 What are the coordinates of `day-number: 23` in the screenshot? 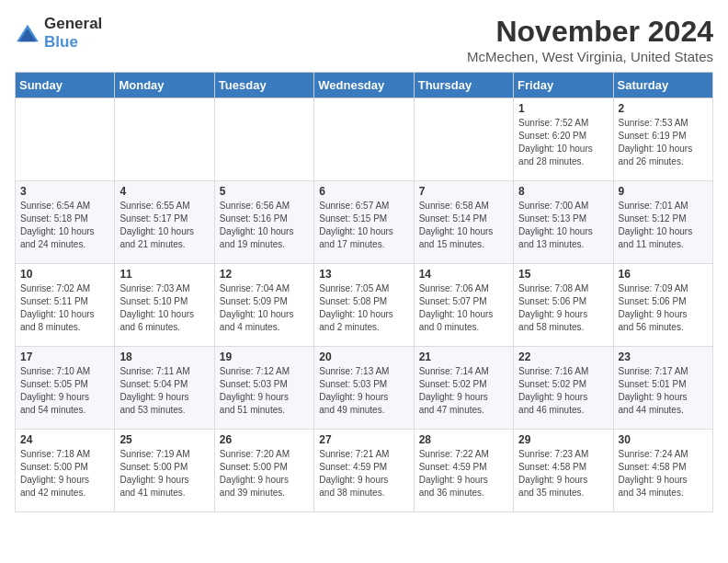 It's located at (664, 357).